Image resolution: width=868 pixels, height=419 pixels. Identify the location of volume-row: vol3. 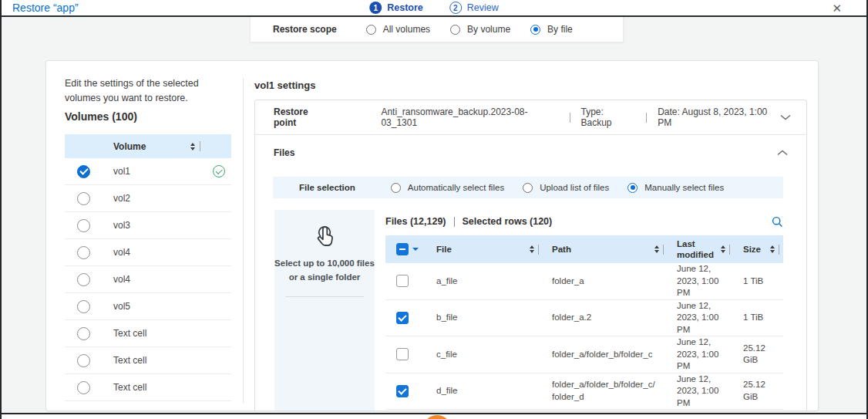
(148, 225).